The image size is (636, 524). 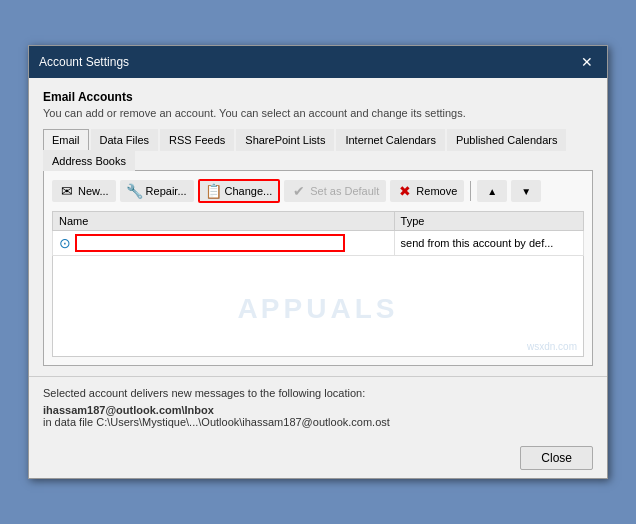 I want to click on remove-button: ✖ Remove, so click(x=427, y=191).